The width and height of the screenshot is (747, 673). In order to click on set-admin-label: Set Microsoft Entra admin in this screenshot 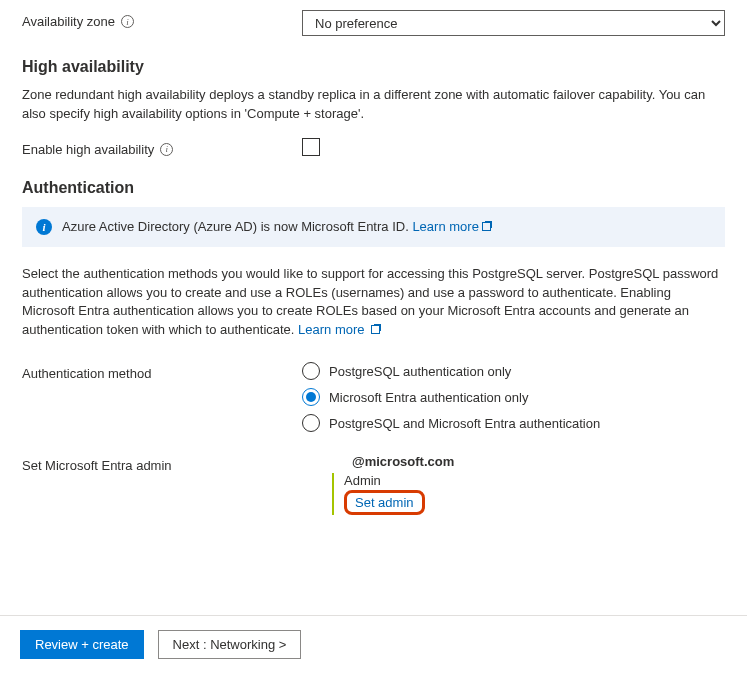, I will do `click(97, 466)`.